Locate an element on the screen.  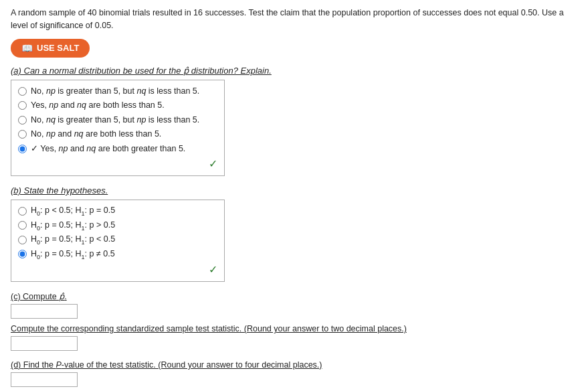
section-a-label: (a) Can a normal distribution be used fo… is located at coordinates (294, 71).